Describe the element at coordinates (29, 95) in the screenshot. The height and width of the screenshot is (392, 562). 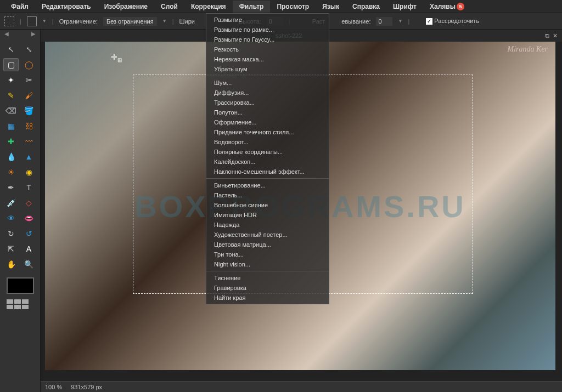
I see `brush-tool: 🖌` at that location.